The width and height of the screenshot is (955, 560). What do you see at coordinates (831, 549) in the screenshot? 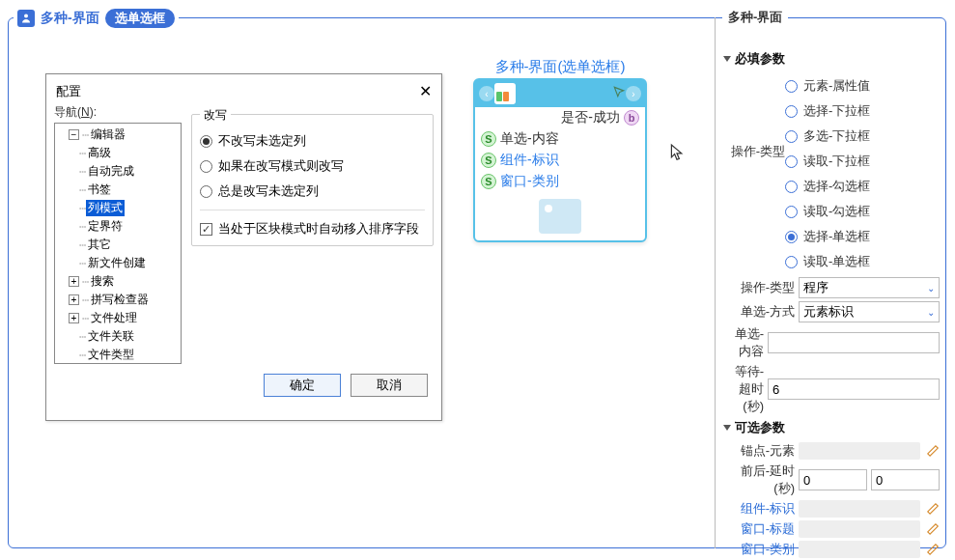
I see `row-win-class: 窗口-类别` at bounding box center [831, 549].